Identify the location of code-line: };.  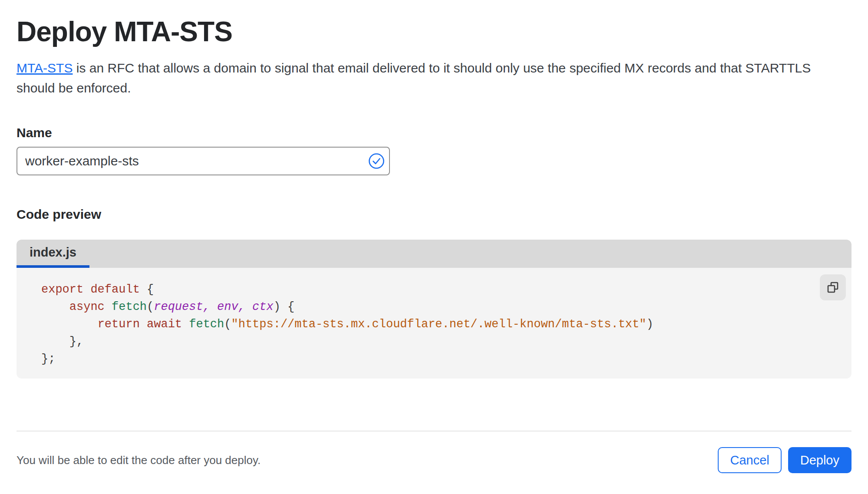
(429, 359).